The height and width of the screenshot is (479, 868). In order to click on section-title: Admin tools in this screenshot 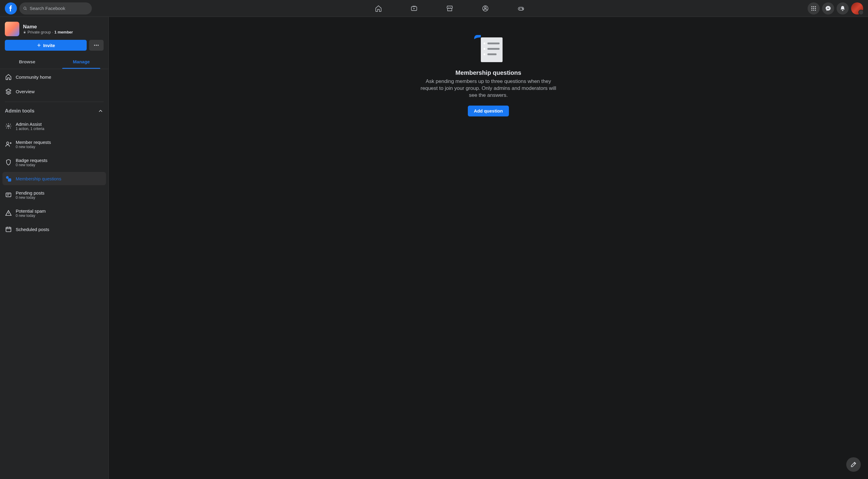, I will do `click(20, 111)`.